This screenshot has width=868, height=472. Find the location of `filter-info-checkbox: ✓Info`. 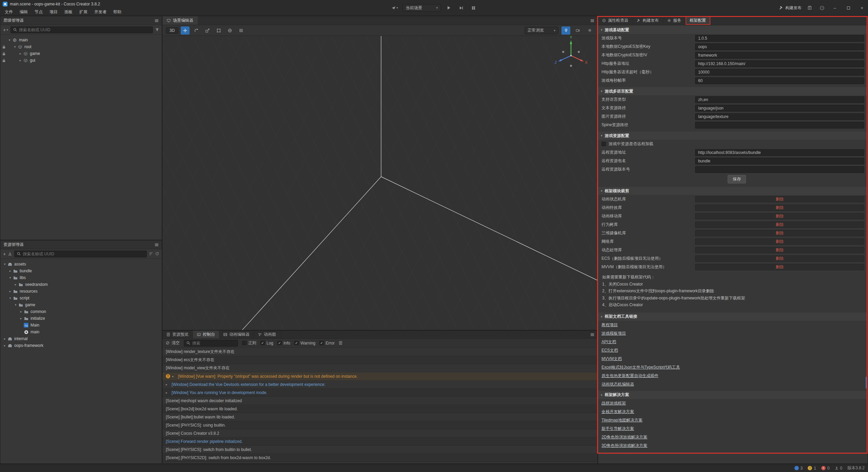

filter-info-checkbox: ✓Info is located at coordinates (284, 343).